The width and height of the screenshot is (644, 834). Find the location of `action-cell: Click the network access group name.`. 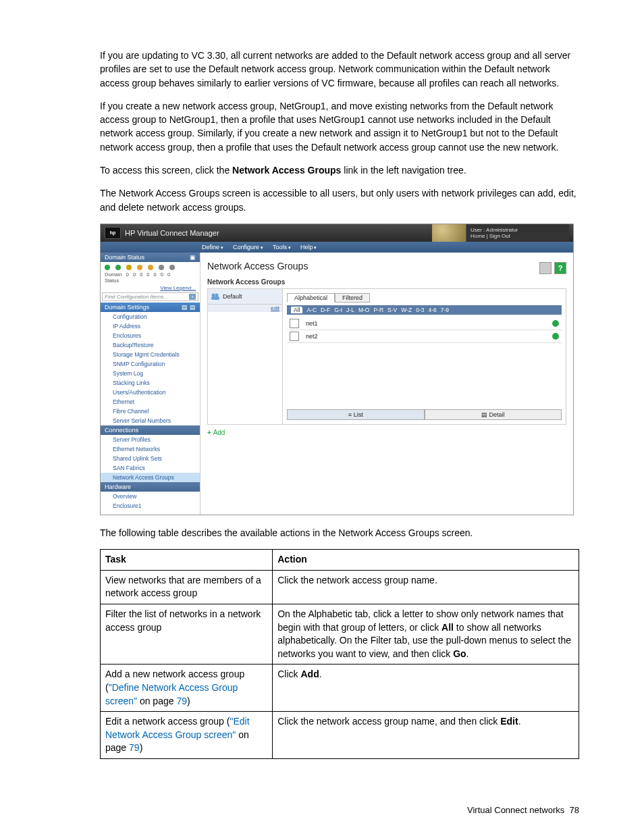

action-cell: Click the network access group name. is located at coordinates (426, 587).